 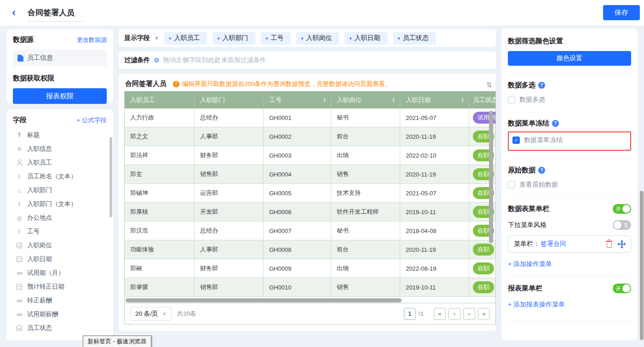 What do you see at coordinates (622, 289) in the screenshot?
I see `report-menu-toggle: 开` at bounding box center [622, 289].